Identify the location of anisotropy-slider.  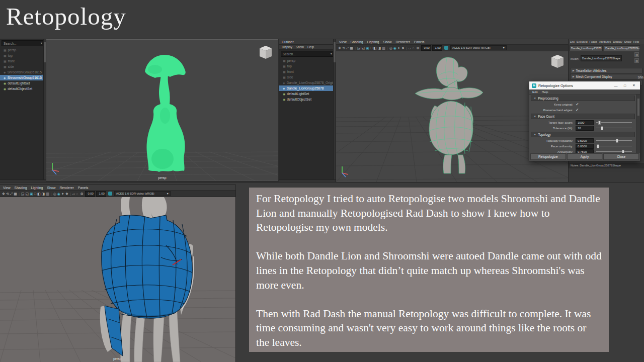
(614, 151).